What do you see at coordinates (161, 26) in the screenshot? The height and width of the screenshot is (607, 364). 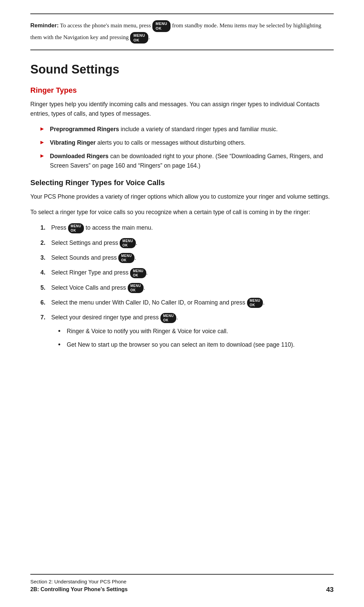 I see `menu-btn-1: MENUOK` at bounding box center [161, 26].